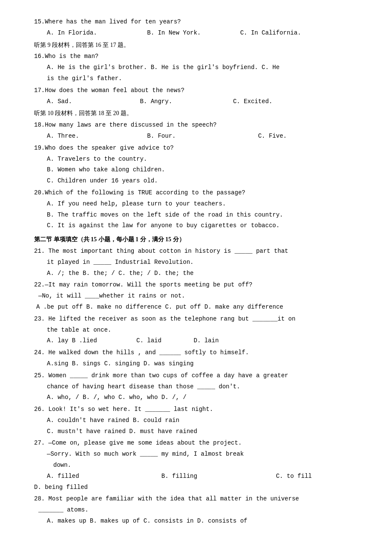  What do you see at coordinates (200, 330) in the screenshot?
I see `question-23: 23. He lifted the receiver as soon as th…` at bounding box center [200, 330].